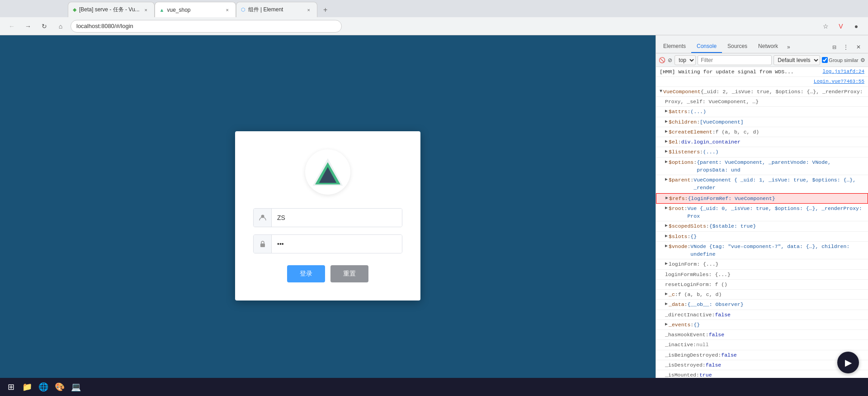  What do you see at coordinates (43, 387) in the screenshot?
I see `browser-button: 🌐` at bounding box center [43, 387].